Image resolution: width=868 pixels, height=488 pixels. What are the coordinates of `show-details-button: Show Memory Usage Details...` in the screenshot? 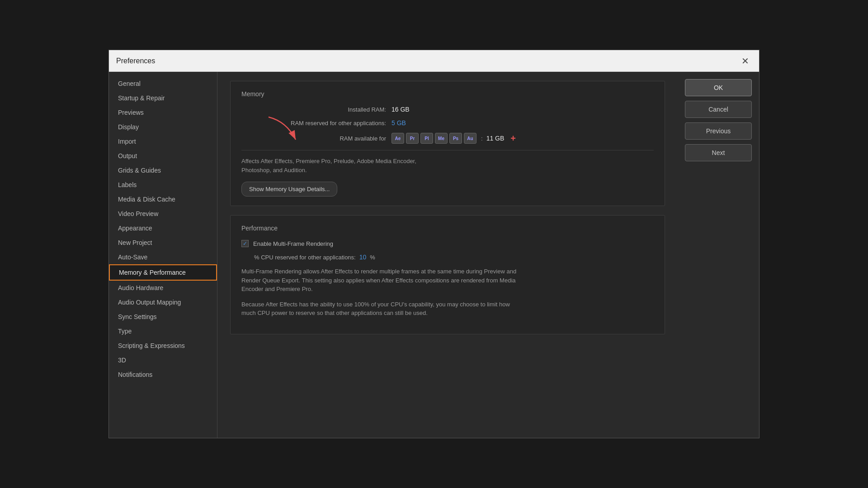 It's located at (289, 189).